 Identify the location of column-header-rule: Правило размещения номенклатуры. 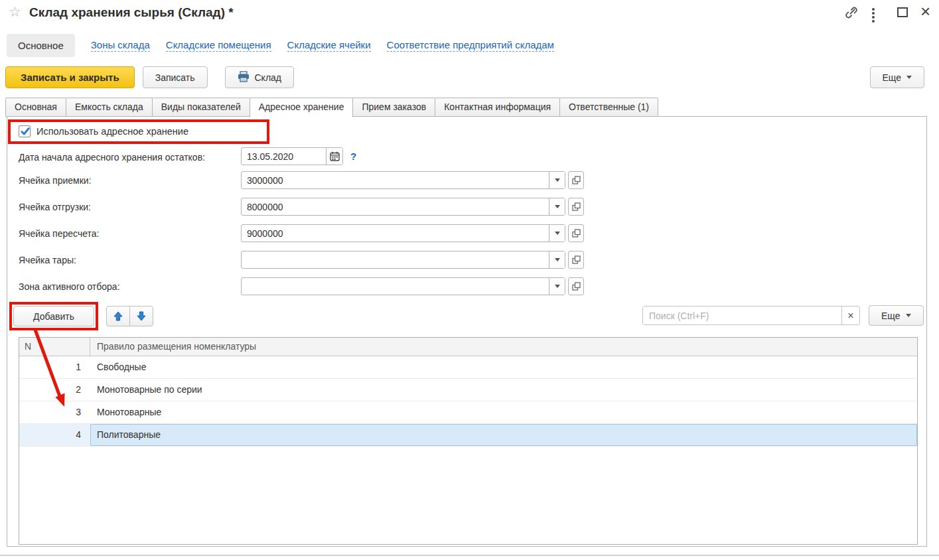
(504, 346).